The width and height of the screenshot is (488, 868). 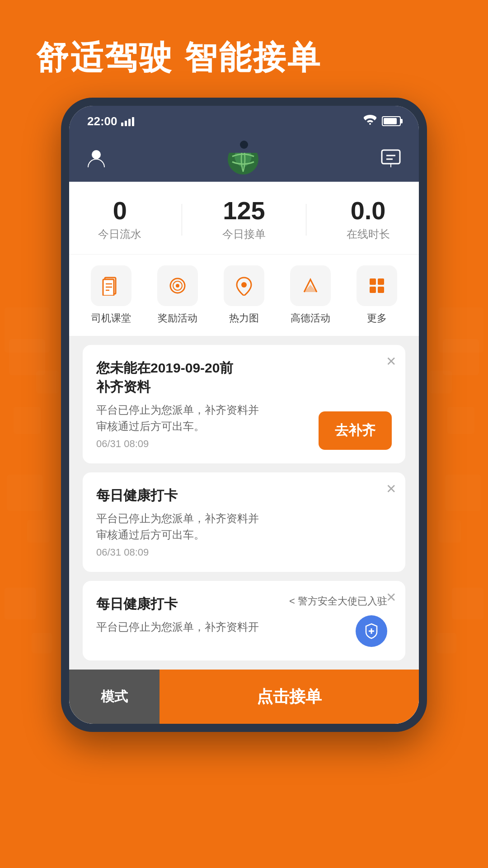 I want to click on header-tagline: 舒适驾驶 智能接单, so click(x=244, y=49).